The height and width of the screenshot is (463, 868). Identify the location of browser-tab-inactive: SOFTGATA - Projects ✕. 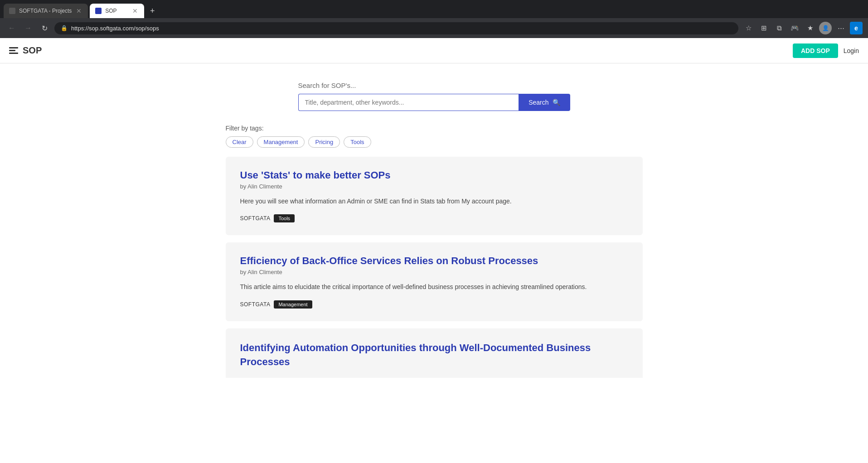
(46, 11).